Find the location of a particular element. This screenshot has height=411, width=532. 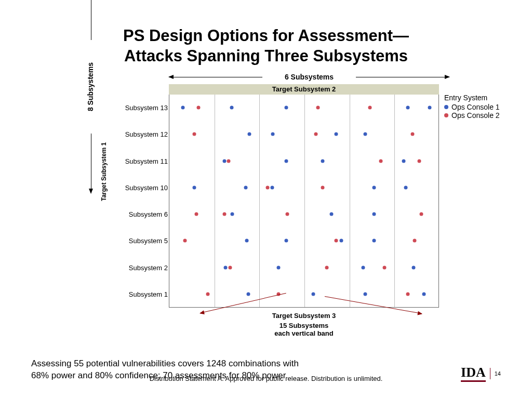

bottom-label-2: 15 Subsystems is located at coordinates (304, 325).